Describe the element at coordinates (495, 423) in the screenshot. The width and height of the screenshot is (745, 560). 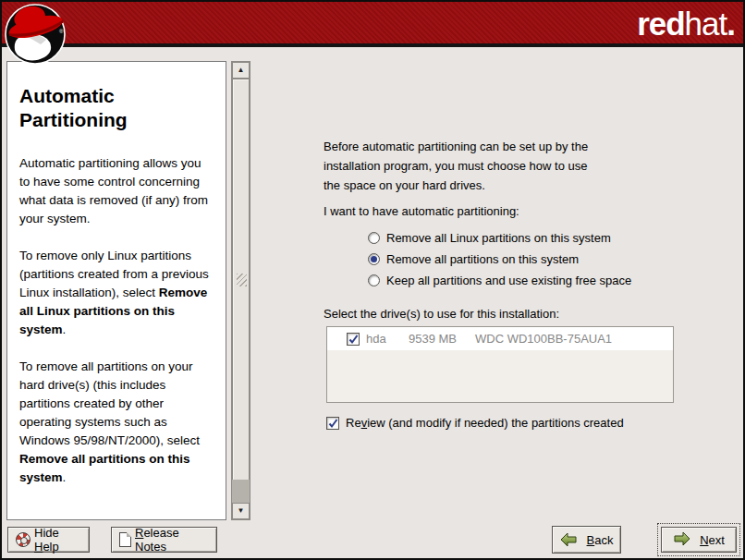
I see `review-label-post: iew (and modify if needed) the partition…` at that location.